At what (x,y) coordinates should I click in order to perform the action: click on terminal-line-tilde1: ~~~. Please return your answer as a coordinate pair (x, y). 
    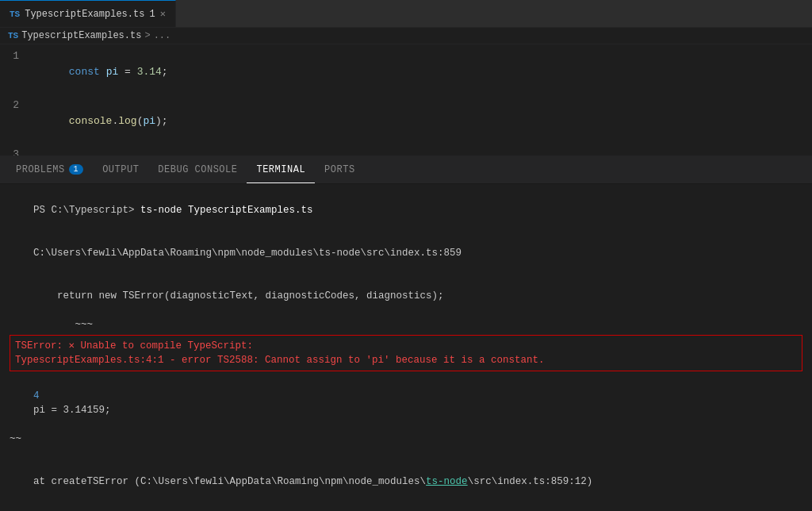
    Looking at the image, I should click on (406, 325).